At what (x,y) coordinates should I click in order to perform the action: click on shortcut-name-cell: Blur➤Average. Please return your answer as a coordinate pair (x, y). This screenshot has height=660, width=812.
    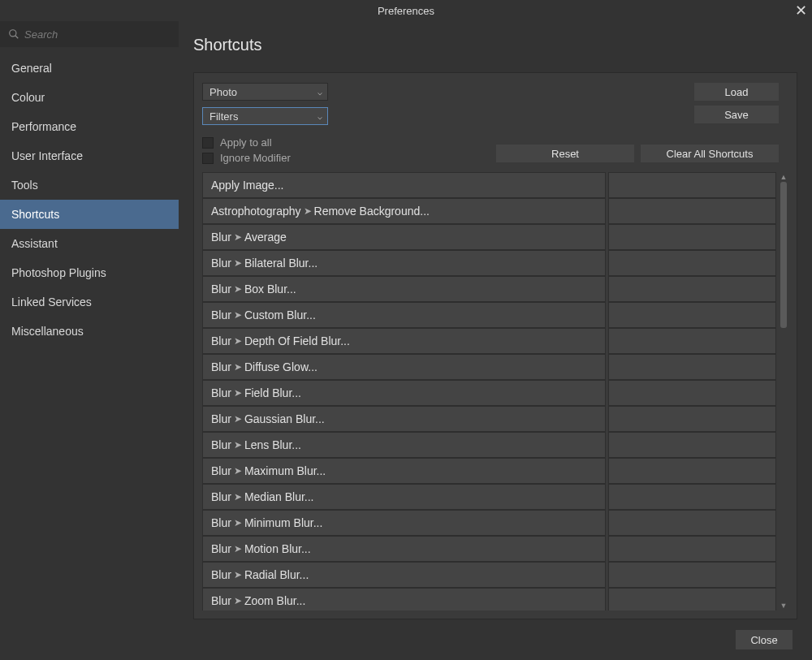
    Looking at the image, I should click on (404, 237).